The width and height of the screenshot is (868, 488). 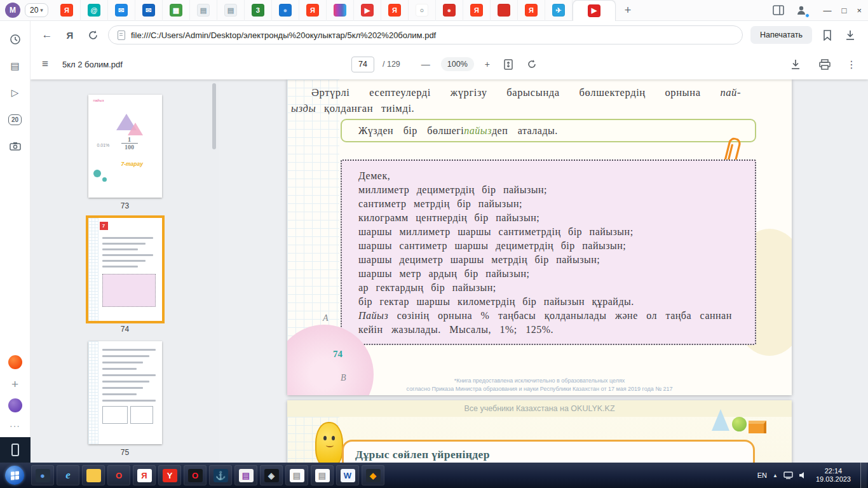 What do you see at coordinates (246, 475) in the screenshot?
I see `taskbar-icon-winrar: ▤` at bounding box center [246, 475].